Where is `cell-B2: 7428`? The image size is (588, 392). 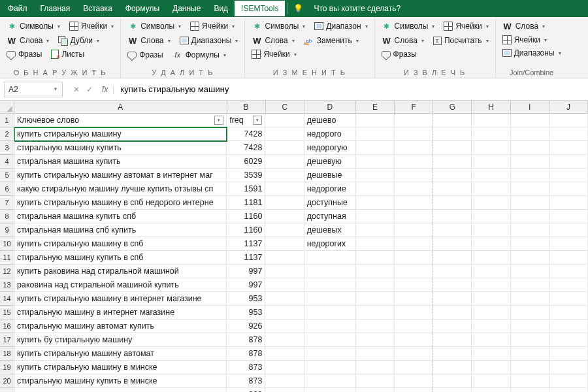 cell-B2: 7428 is located at coordinates (246, 135).